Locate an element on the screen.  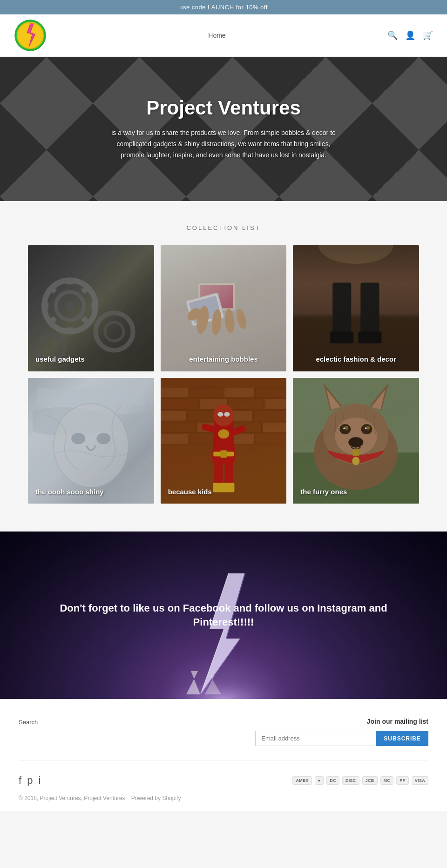
account-icon: 👤 is located at coordinates (410, 35).